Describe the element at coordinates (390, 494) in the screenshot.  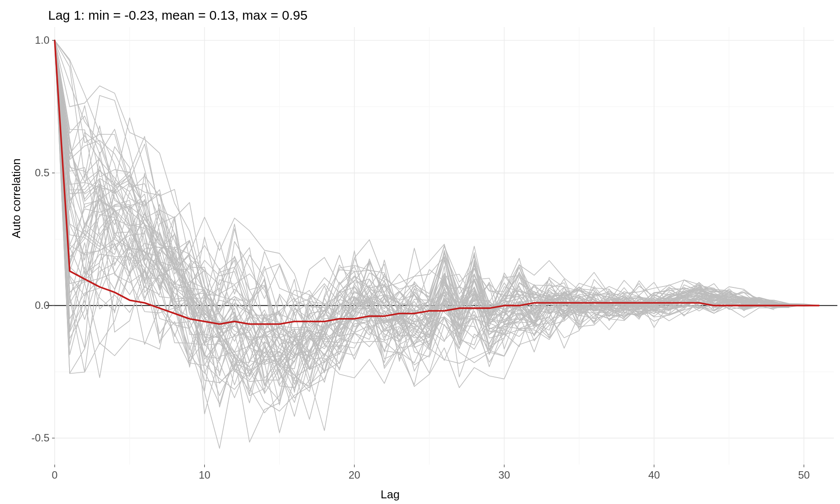
I see `x-axis-label: Lag` at that location.